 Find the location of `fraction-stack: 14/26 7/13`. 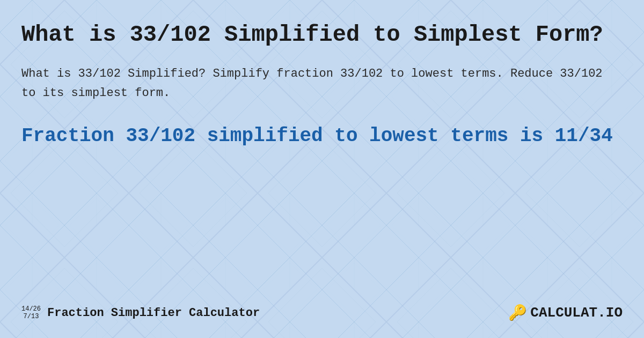

fraction-stack: 14/26 7/13 is located at coordinates (31, 313).